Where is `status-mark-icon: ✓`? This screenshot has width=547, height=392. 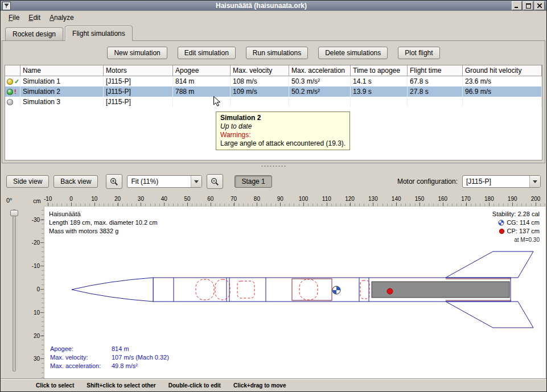
status-mark-icon: ✓ is located at coordinates (17, 82).